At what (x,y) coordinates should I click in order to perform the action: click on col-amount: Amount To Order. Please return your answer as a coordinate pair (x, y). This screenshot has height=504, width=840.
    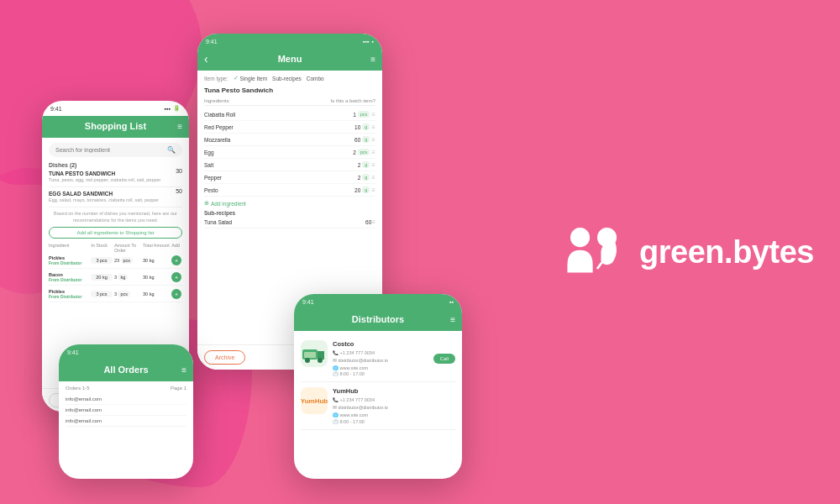
    Looking at the image, I should click on (128, 248).